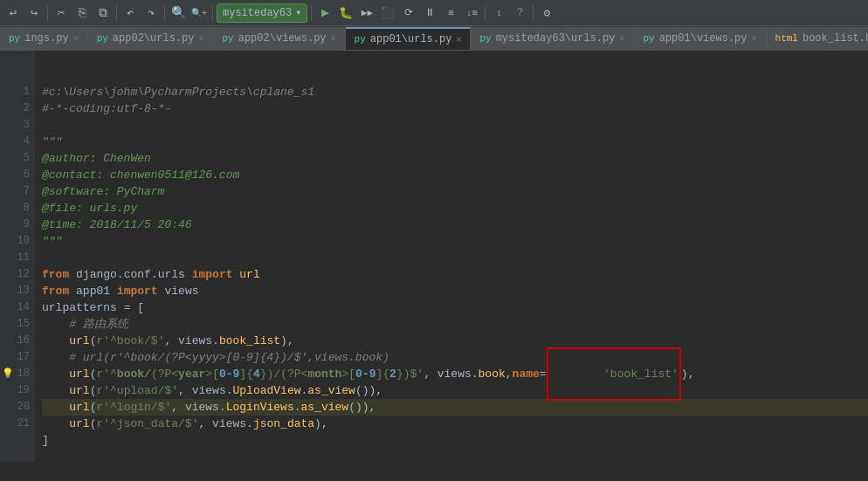 The height and width of the screenshot is (481, 868). I want to click on views-ref1: views., so click(199, 340).